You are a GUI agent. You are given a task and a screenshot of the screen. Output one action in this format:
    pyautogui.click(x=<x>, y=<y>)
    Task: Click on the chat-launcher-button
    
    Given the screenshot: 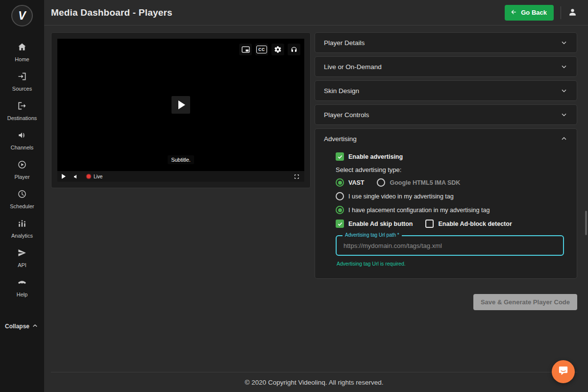 What is the action you would take?
    pyautogui.click(x=564, y=371)
    